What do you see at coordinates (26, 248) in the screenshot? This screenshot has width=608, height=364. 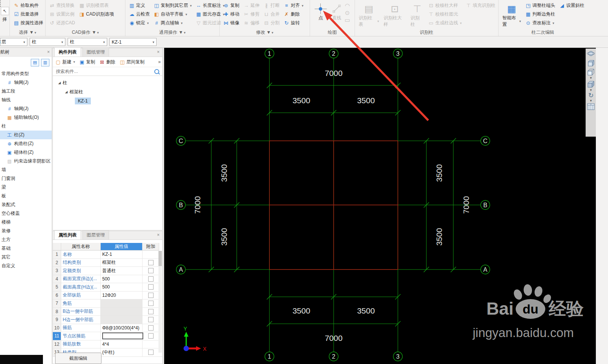 I see `sidebar-header-foundation: 基础` at bounding box center [26, 248].